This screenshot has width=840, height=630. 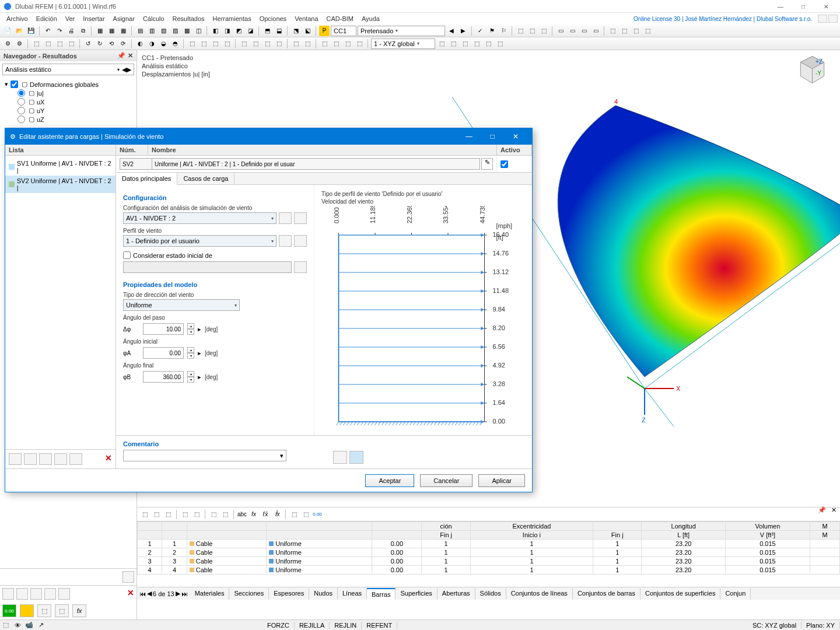 I want to click on dir-select: Uniforme▾, so click(x=181, y=305).